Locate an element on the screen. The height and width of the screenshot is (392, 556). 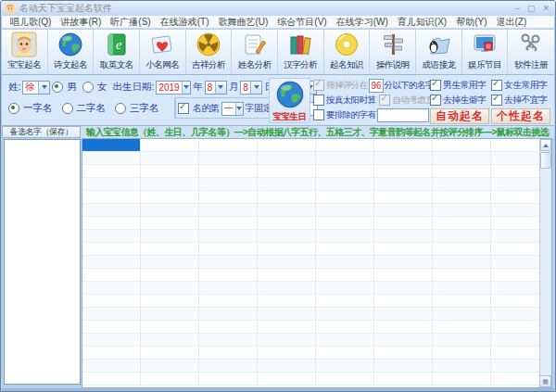
toolbar-button-label: 姓名分析 is located at coordinates (255, 65).